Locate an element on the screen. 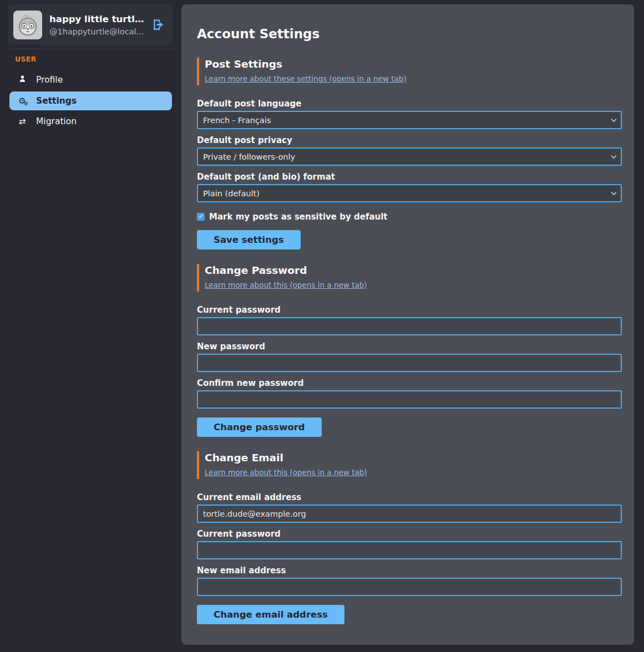  new-email-field: New email address is located at coordinates (409, 581).